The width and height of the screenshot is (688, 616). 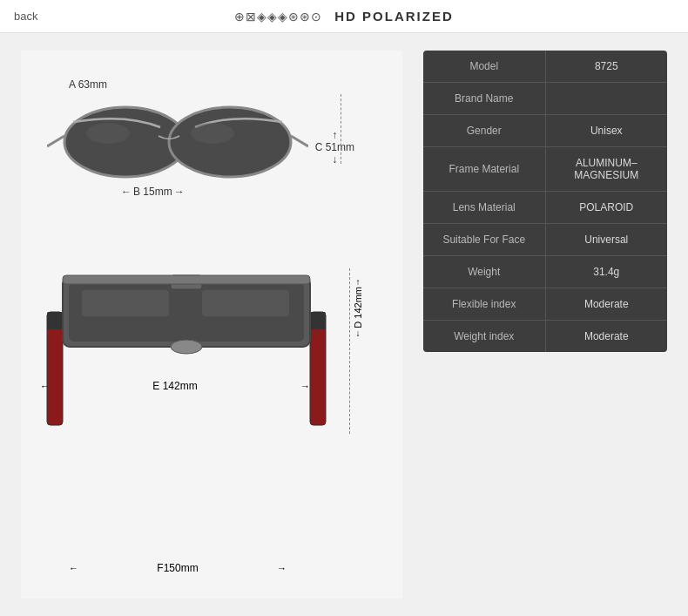 What do you see at coordinates (178, 568) in the screenshot?
I see `dim-f-label: ← F150mm →` at bounding box center [178, 568].